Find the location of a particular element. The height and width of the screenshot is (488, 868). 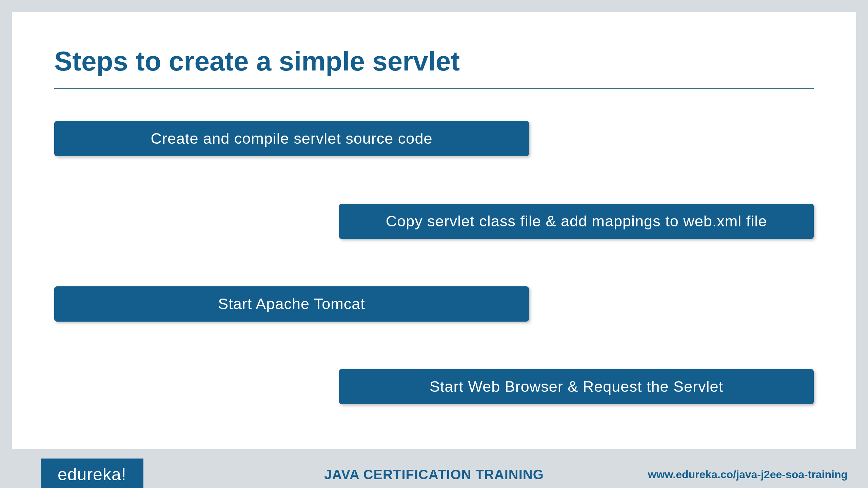

brand-logo: edureka! is located at coordinates (92, 473).